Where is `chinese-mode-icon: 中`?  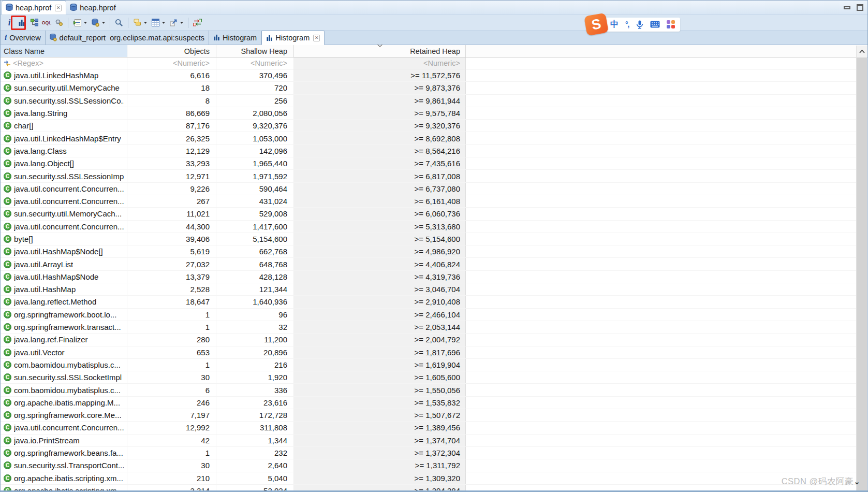 chinese-mode-icon: 中 is located at coordinates (614, 25).